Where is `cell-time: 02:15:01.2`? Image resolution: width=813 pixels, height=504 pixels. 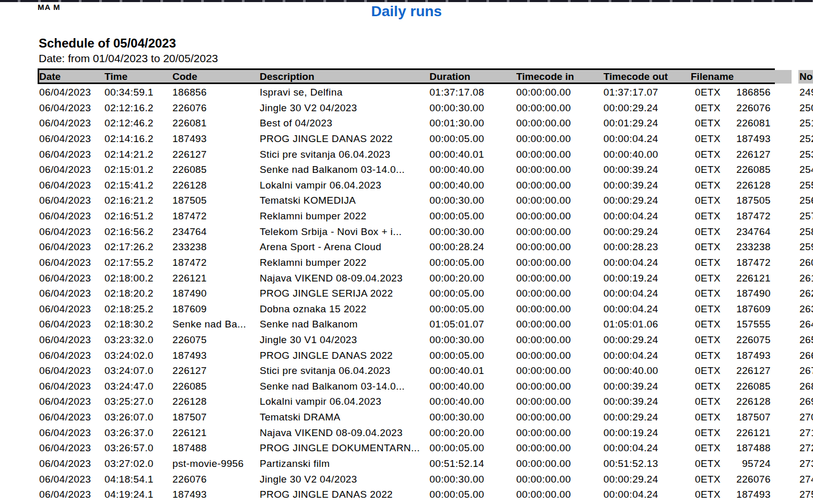
cell-time: 02:15:01.2 is located at coordinates (138, 170).